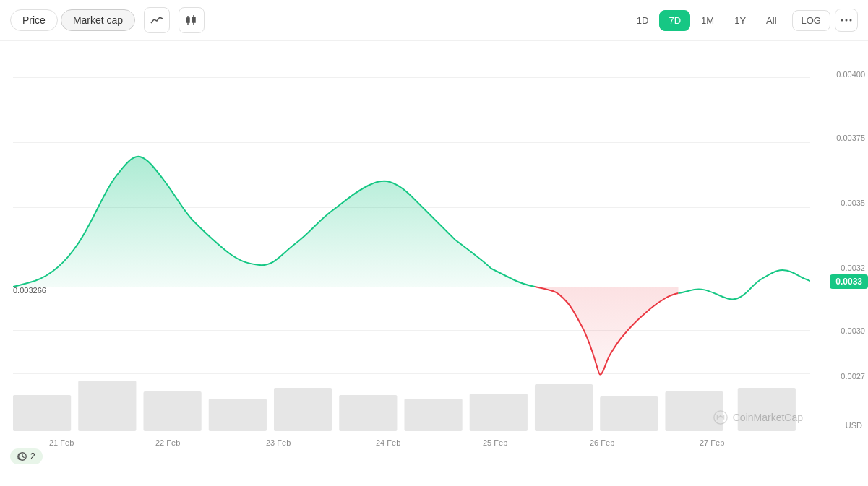 The width and height of the screenshot is (868, 486). Describe the element at coordinates (26, 456) in the screenshot. I see `history-button: 2` at that location.